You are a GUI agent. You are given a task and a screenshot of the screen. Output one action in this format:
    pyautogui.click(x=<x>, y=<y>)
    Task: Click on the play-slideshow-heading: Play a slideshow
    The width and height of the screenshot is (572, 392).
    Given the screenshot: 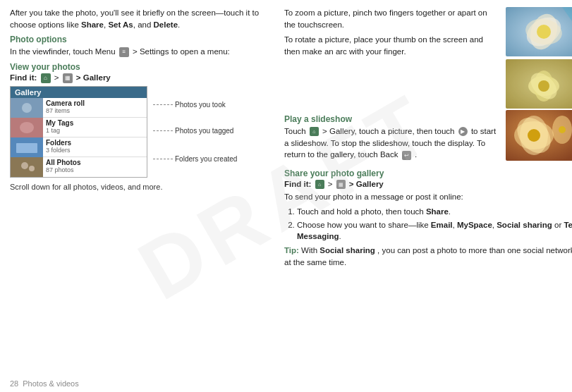 What is the action you would take?
    pyautogui.click(x=391, y=119)
    